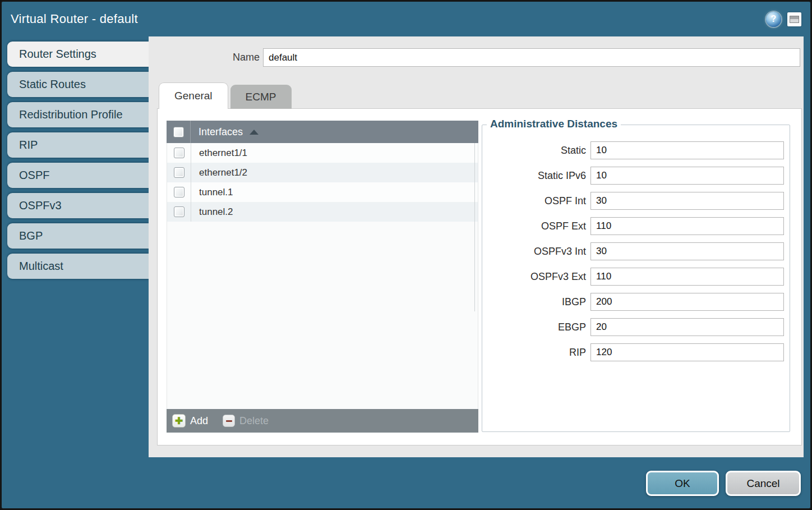 This screenshot has height=510, width=812. What do you see at coordinates (636, 150) in the screenshot?
I see `admin-row-static: Static` at bounding box center [636, 150].